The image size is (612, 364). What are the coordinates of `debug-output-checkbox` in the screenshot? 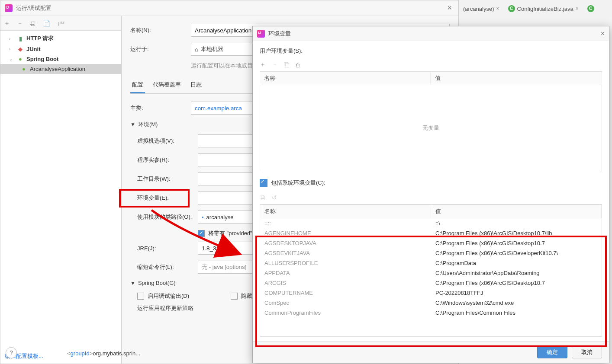 It's located at (141, 296).